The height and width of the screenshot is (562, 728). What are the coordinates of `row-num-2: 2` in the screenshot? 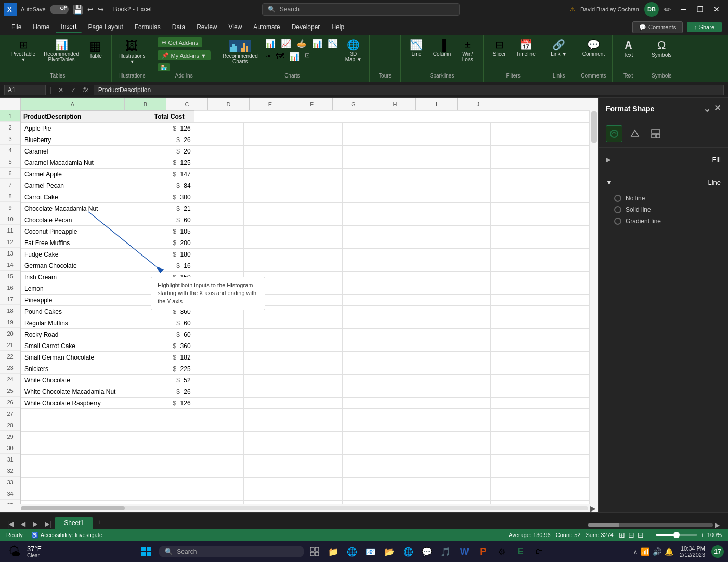 It's located at (10, 127).